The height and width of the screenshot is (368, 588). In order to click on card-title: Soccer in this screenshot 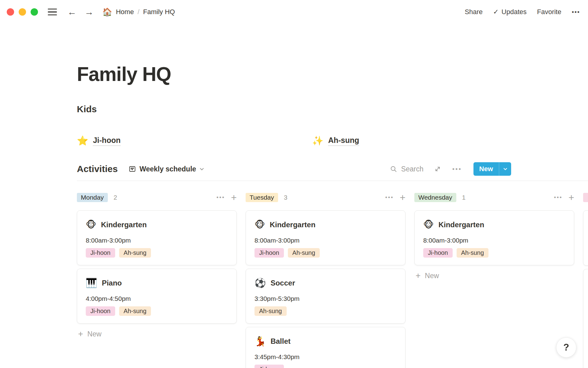, I will do `click(283, 283)`.